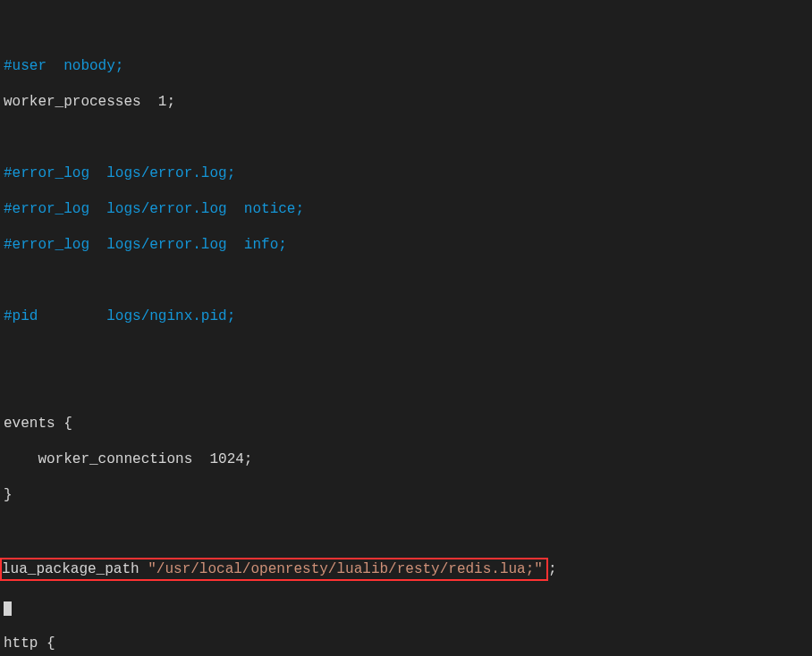  What do you see at coordinates (408, 209) in the screenshot?
I see `code-line: #error_log logs/error.log notice;` at bounding box center [408, 209].